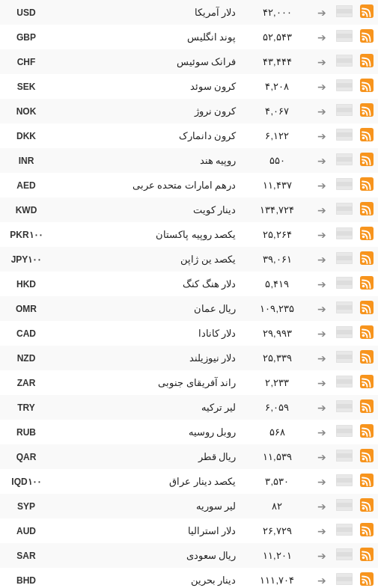  I want to click on currency-name: روپیه هند, so click(148, 160).